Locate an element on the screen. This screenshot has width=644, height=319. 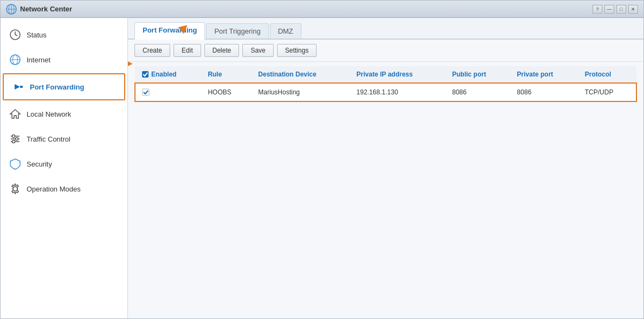
sidebar-item-internet: Internet is located at coordinates (64, 60).